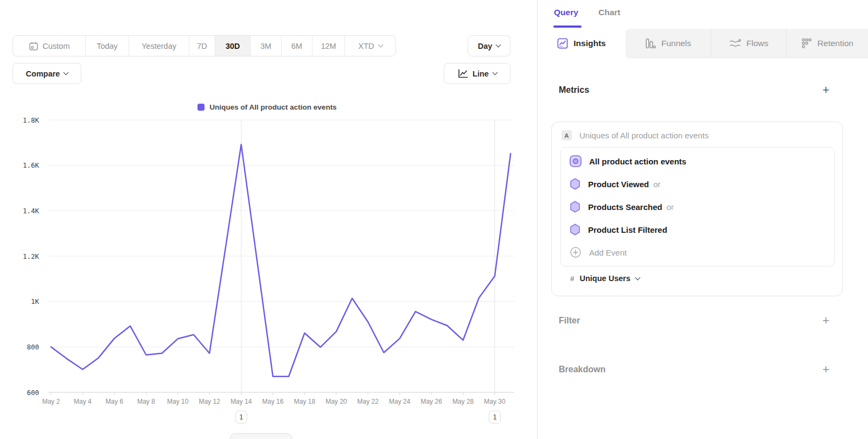 Image resolution: width=868 pixels, height=439 pixels. I want to click on calendar-icon, so click(34, 46).